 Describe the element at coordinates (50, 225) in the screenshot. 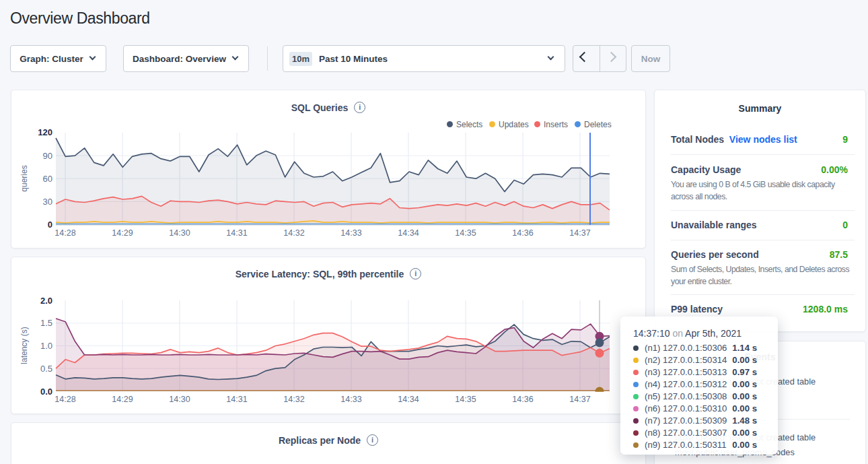

I see `svg-text: 0` at that location.